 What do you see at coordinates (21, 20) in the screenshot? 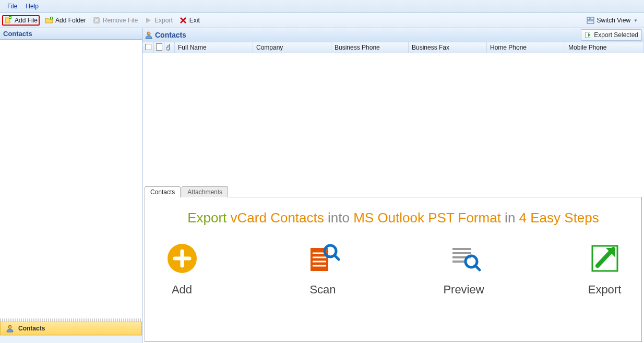
I see `add-file-button: Add File` at bounding box center [21, 20].